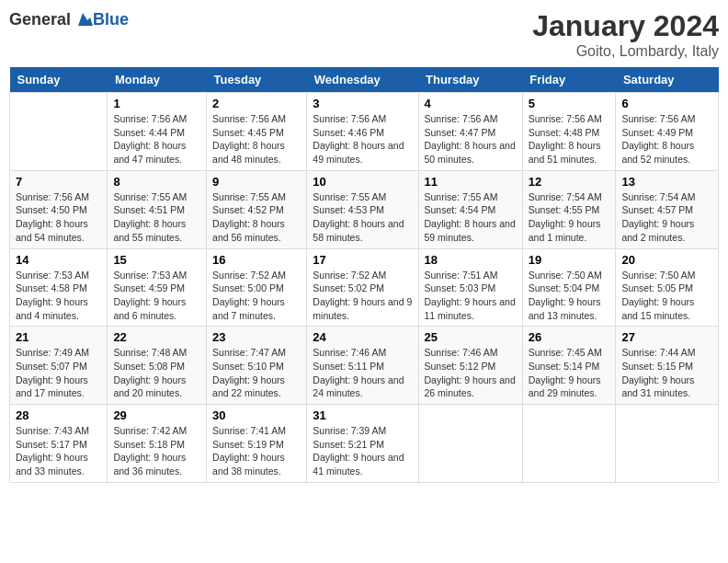 Image resolution: width=728 pixels, height=563 pixels. What do you see at coordinates (667, 287) in the screenshot?
I see `calendar-cell: 20Sunrise: 7:50 AMSunset: 5:05 PMDayligh…` at bounding box center [667, 287].